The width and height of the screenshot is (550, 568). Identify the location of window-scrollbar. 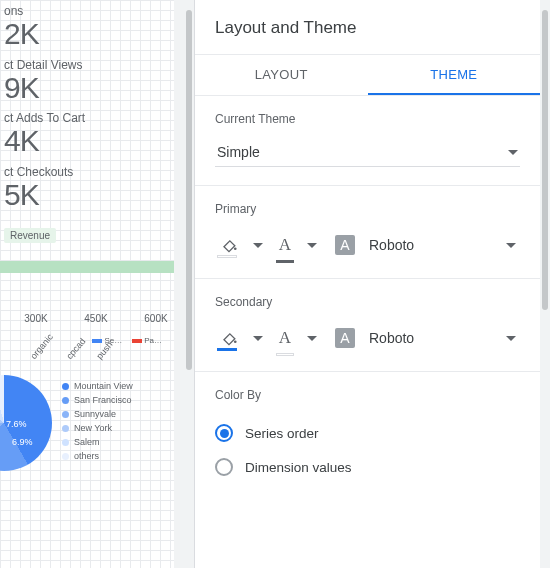
(545, 284).